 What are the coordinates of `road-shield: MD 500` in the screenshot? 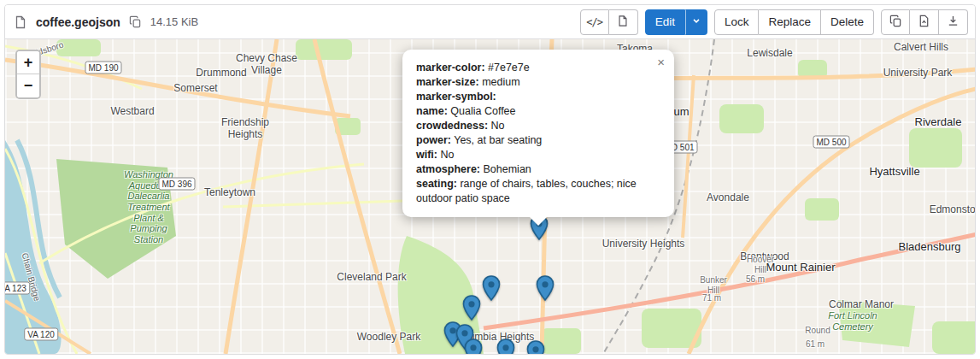 It's located at (830, 142).